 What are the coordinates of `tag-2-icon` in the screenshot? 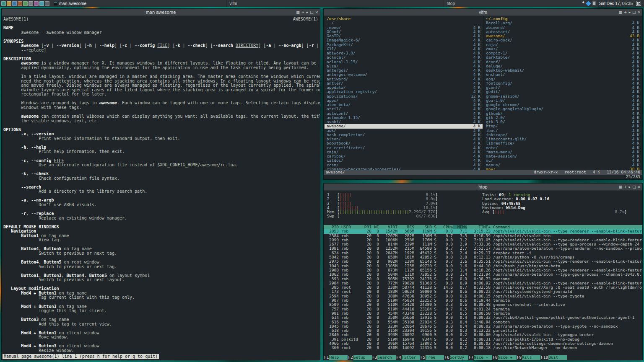 It's located at (9, 3).